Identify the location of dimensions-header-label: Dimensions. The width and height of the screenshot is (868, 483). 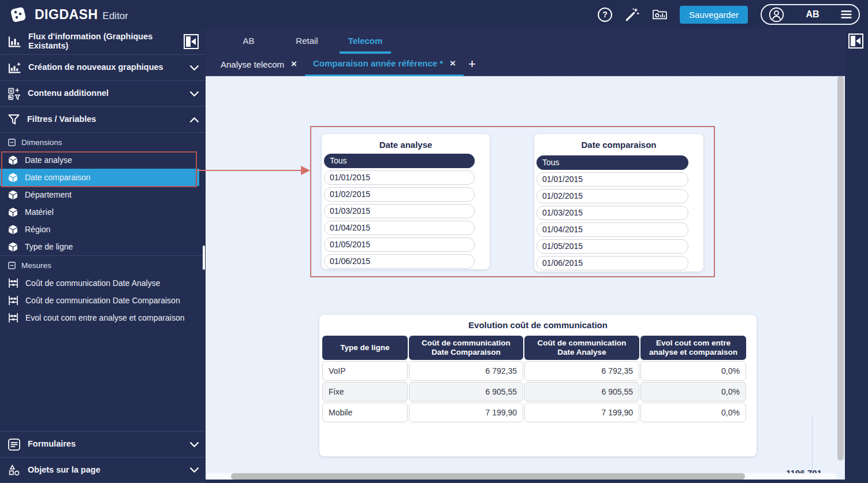
(42, 142).